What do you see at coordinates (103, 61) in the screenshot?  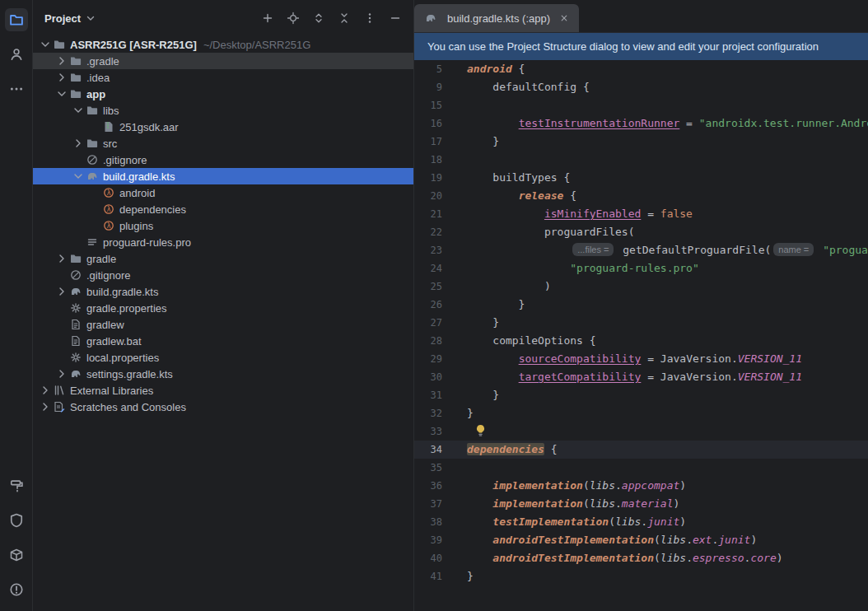 I see `tree-item-label: .gradle` at bounding box center [103, 61].